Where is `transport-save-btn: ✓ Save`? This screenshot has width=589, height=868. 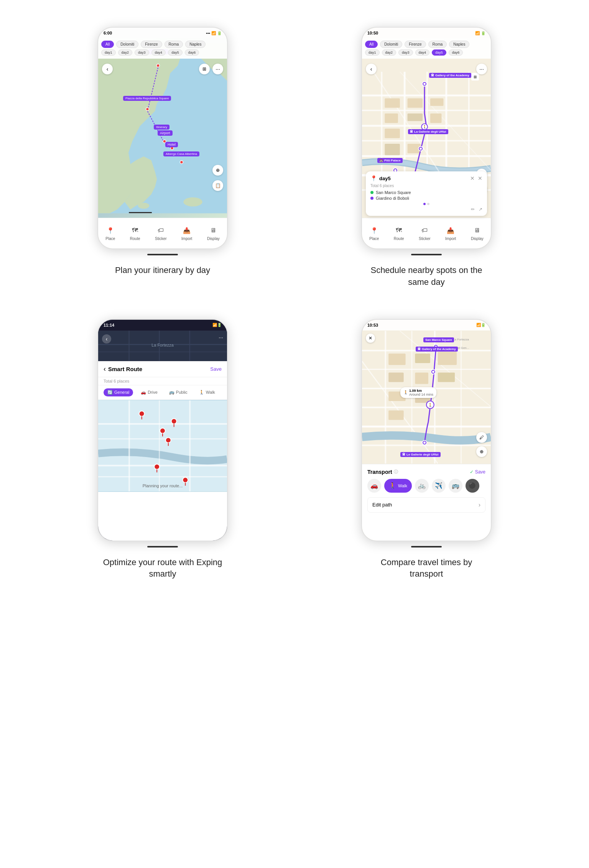
transport-save-btn: ✓ Save is located at coordinates (478, 472).